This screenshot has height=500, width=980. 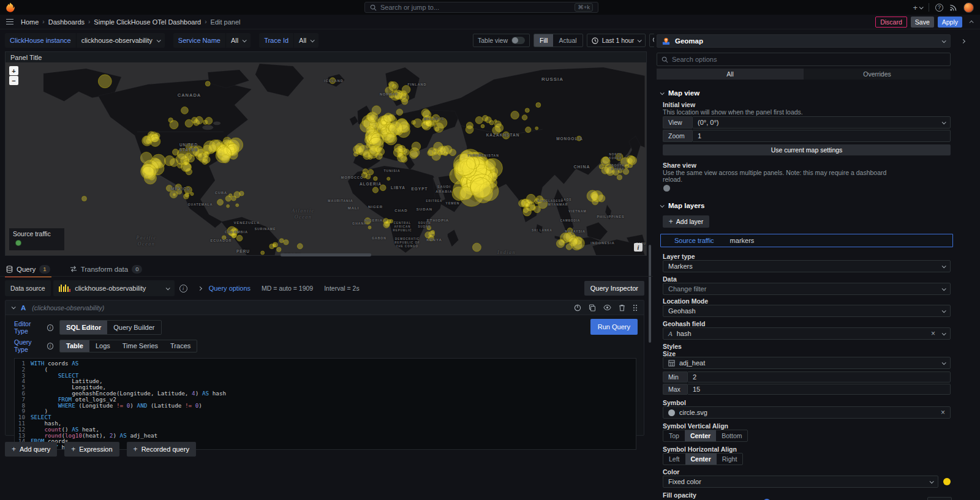 I want to click on layer-item-source-traffic: Source traffic markers, so click(x=807, y=241).